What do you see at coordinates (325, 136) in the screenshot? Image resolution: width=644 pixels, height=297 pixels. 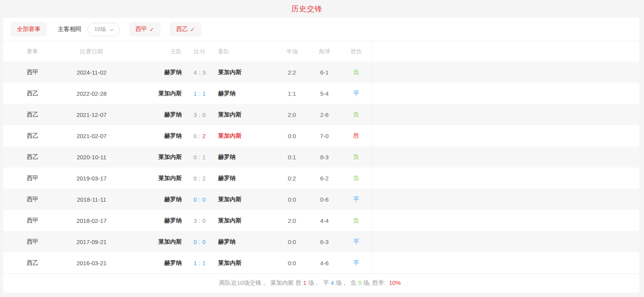 I see `corners-cell: 7-0` at bounding box center [325, 136].